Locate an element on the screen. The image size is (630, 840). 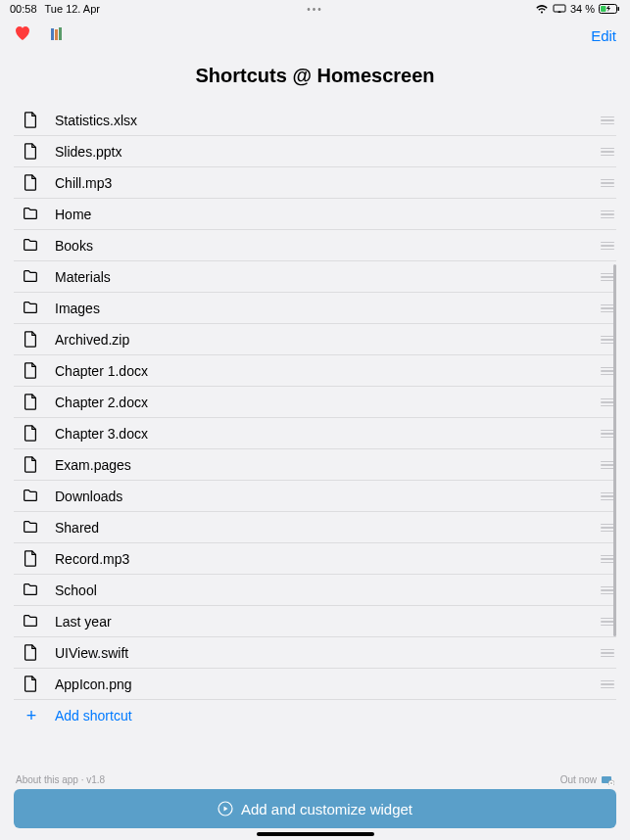
list-item-label: Record.mp3 is located at coordinates (327, 559).